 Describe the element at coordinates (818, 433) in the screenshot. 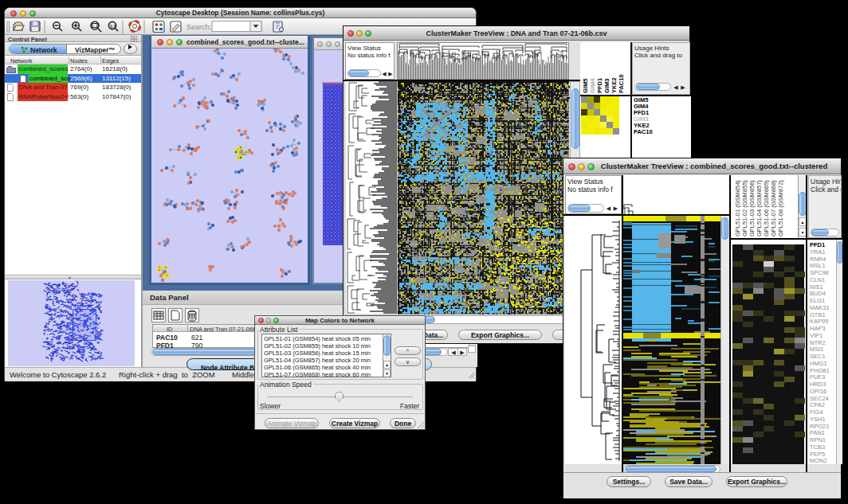

I see `svg-text: PAN1` at that location.